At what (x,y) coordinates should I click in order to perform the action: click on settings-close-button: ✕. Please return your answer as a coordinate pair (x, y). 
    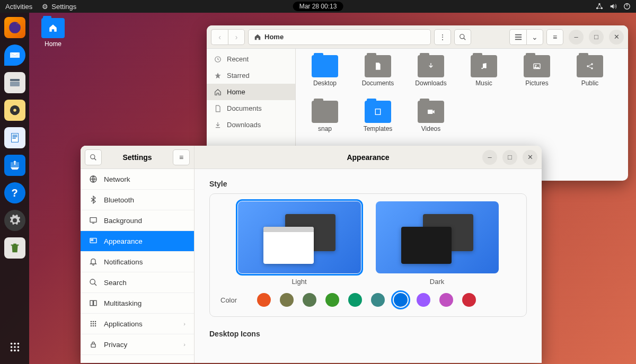
    Looking at the image, I should click on (530, 157).